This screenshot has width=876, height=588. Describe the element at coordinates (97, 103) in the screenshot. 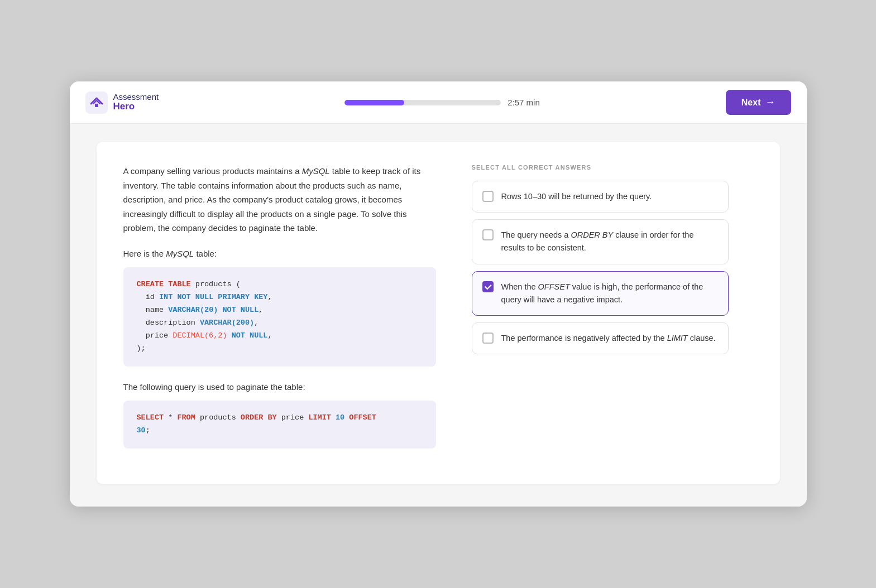

I see `logo-icon` at that location.